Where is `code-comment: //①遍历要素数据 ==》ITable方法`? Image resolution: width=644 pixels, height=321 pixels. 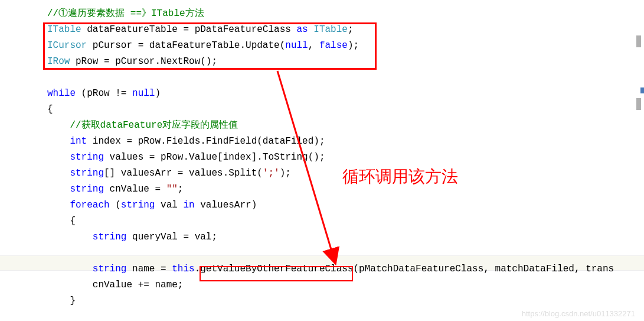
code-comment: //①遍历要素数据 ==》ITable方法 is located at coordinates (126, 14).